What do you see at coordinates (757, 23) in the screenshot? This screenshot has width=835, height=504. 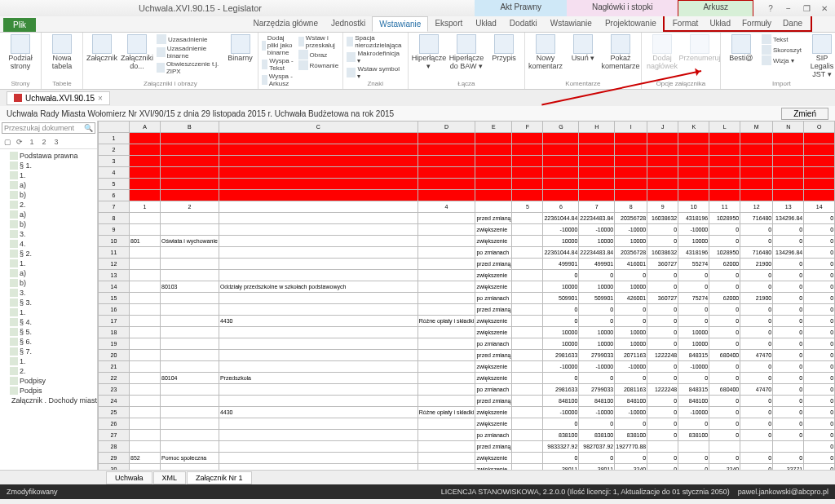 I see `ark-tab-formuły: Formuły` at bounding box center [757, 23].